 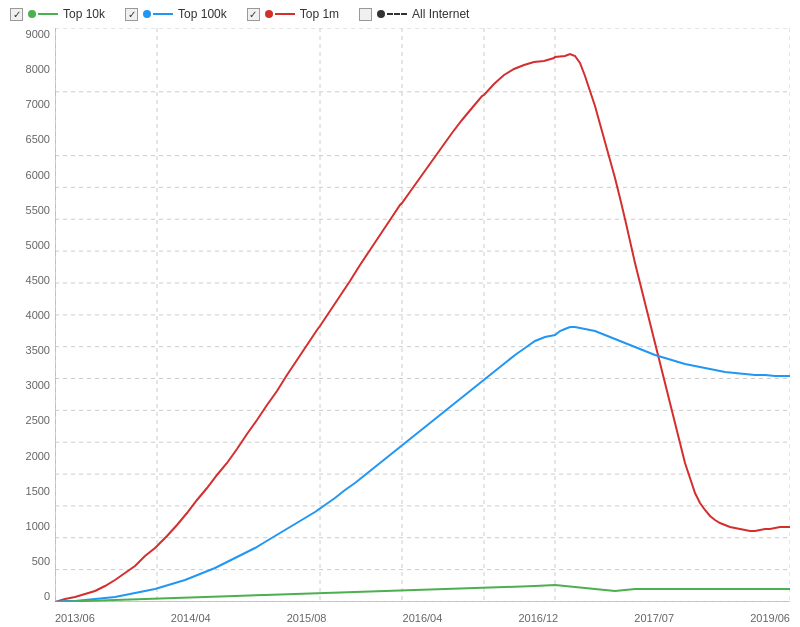 I want to click on legend-line-top100k, so click(x=158, y=14).